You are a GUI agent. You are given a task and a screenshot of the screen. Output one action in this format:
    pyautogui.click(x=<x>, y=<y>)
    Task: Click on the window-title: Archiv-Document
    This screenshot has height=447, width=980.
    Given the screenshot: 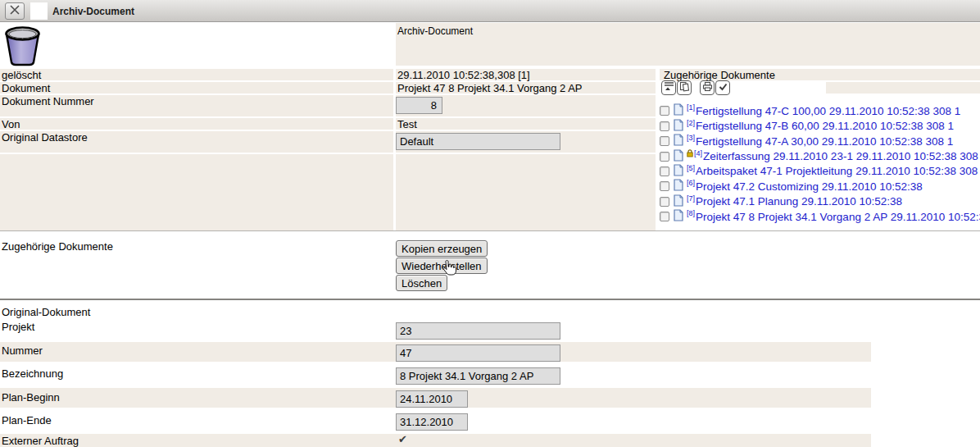 What is the action you would take?
    pyautogui.click(x=93, y=11)
    